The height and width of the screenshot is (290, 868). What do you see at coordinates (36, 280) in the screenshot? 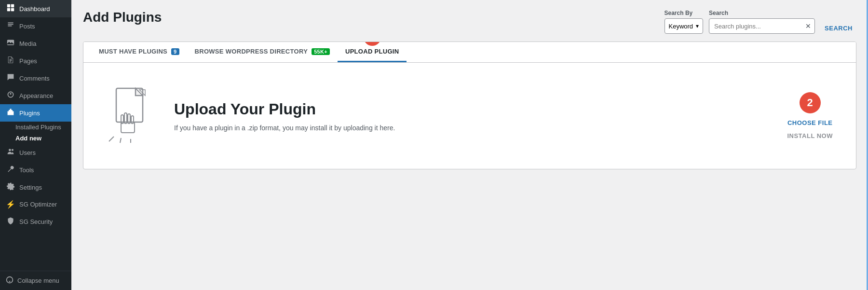
I see `collapse-menu: Collapse menu` at bounding box center [36, 280].